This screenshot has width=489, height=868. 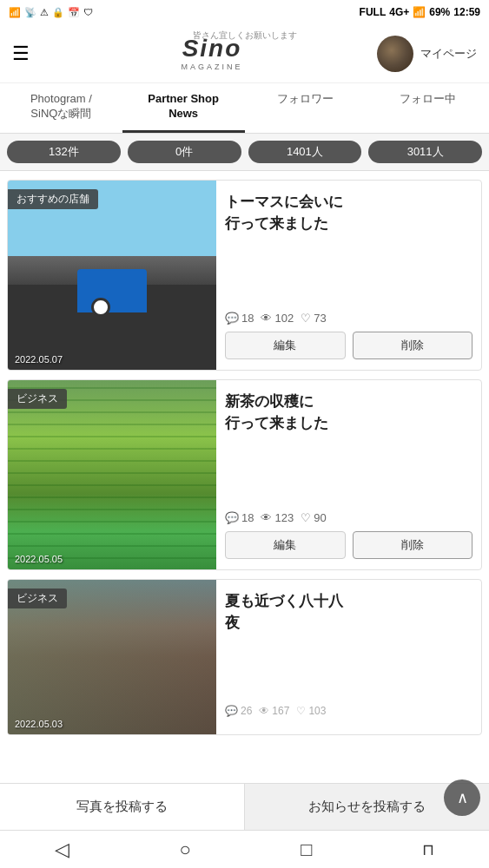 What do you see at coordinates (349, 517) in the screenshot?
I see `article-stats-2: 💬 18 👁 123 ♡ 90` at bounding box center [349, 517].